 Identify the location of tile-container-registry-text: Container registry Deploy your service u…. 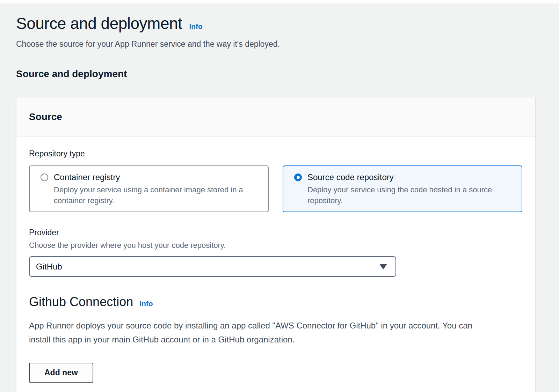
(148, 189).